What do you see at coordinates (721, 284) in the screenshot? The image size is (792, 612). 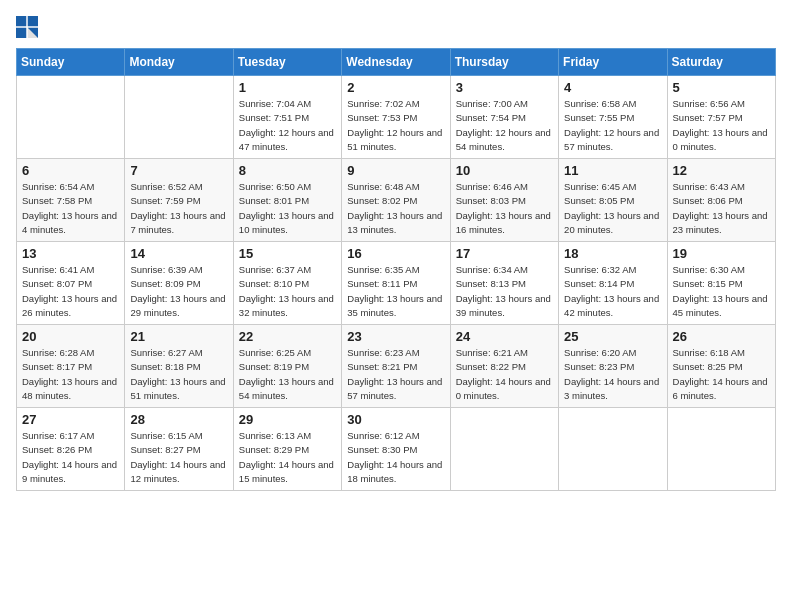 I see `calendar-cell: 19Sunrise: 6:30 AM Sunset: 8:15 PM Dayli…` at bounding box center [721, 284].